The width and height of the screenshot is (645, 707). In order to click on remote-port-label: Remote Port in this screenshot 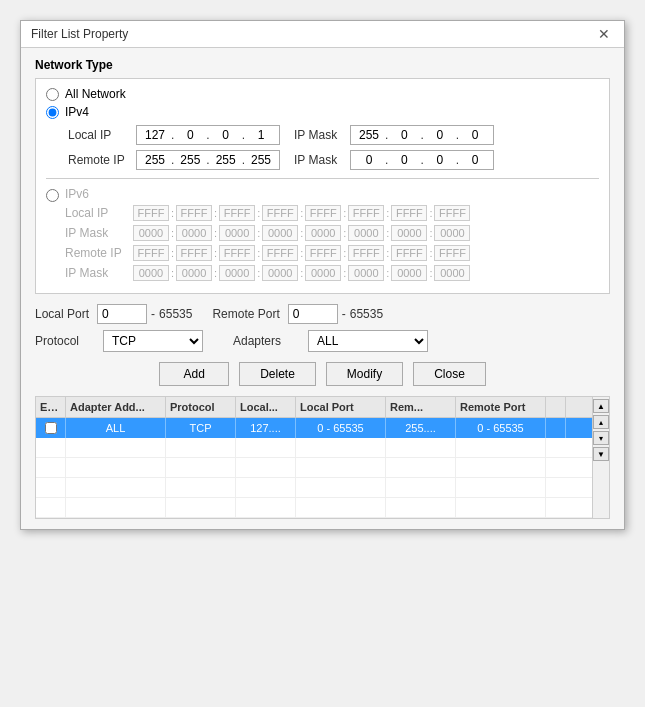, I will do `click(246, 314)`.